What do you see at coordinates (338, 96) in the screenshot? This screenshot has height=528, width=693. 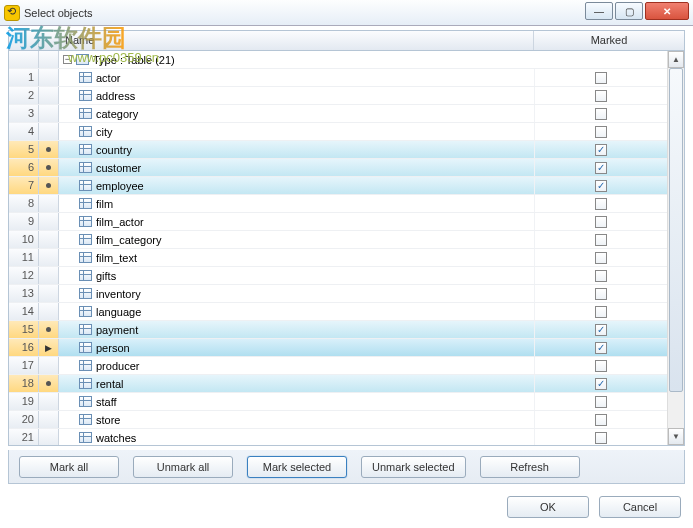 I see `table-row: 2address` at bounding box center [338, 96].